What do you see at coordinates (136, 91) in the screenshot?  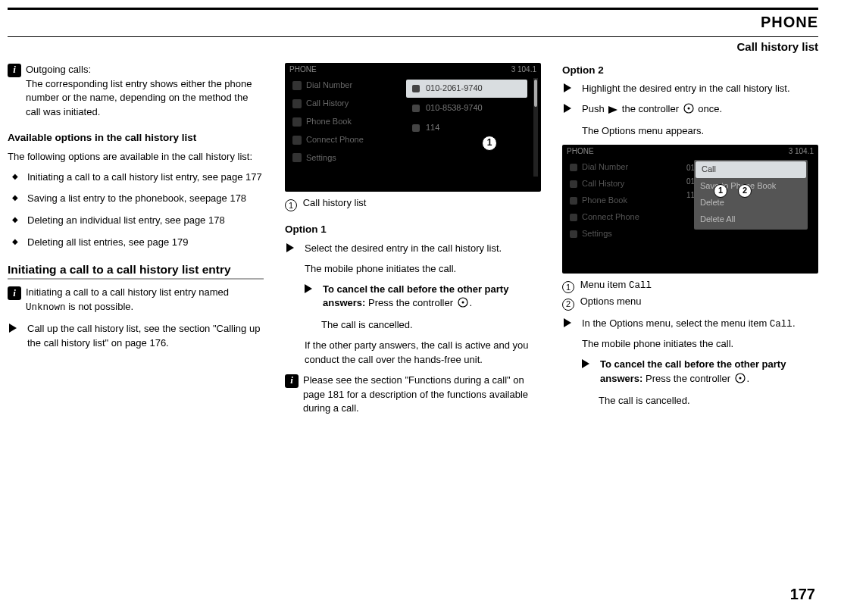 I see `info-note-outgoing: i Outgoing calls: The corresponding list…` at bounding box center [136, 91].